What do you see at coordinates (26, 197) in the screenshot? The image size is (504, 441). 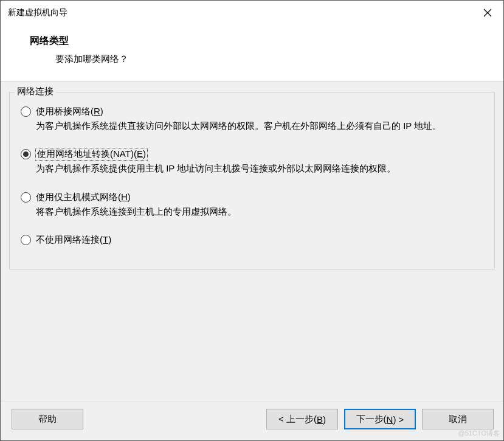 I see `radio-hostonly` at bounding box center [26, 197].